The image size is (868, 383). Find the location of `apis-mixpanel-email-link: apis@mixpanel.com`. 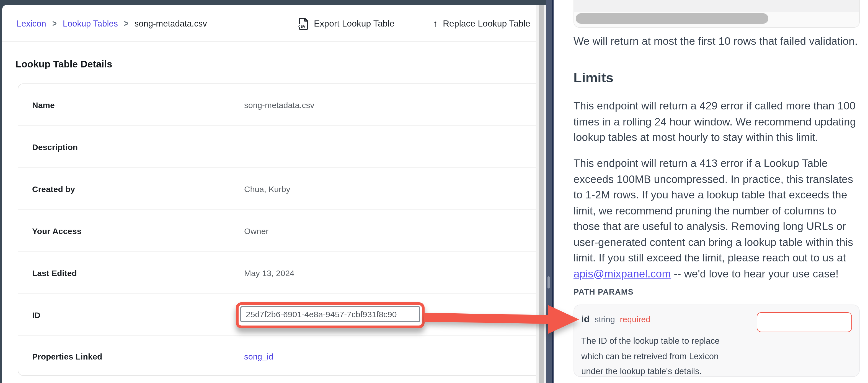

apis-mixpanel-email-link: apis@mixpanel.com is located at coordinates (622, 273).